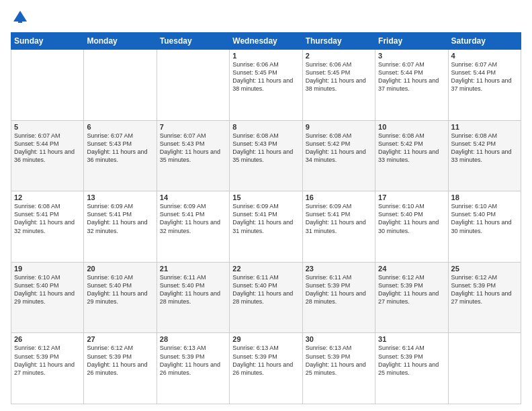 This screenshot has width=532, height=411. Describe the element at coordinates (193, 148) in the screenshot. I see `day-info: Sunrise: 6:07 AM Sunset: 5:43 PM Dayligh…` at that location.